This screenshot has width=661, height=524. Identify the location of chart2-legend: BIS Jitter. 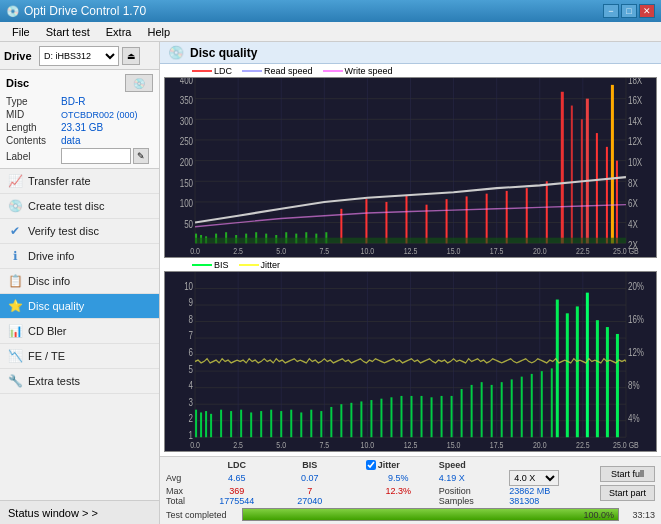
(410, 265).